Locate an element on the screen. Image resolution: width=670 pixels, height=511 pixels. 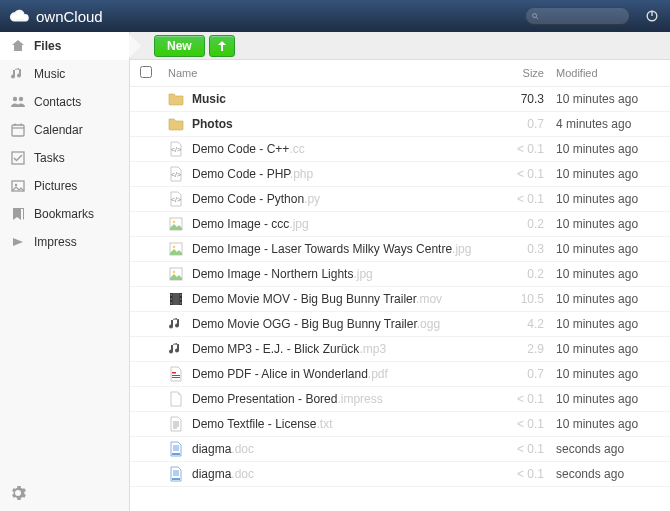
file-name-cell: Demo Code - PHP.php is located at coordinates (326, 174).